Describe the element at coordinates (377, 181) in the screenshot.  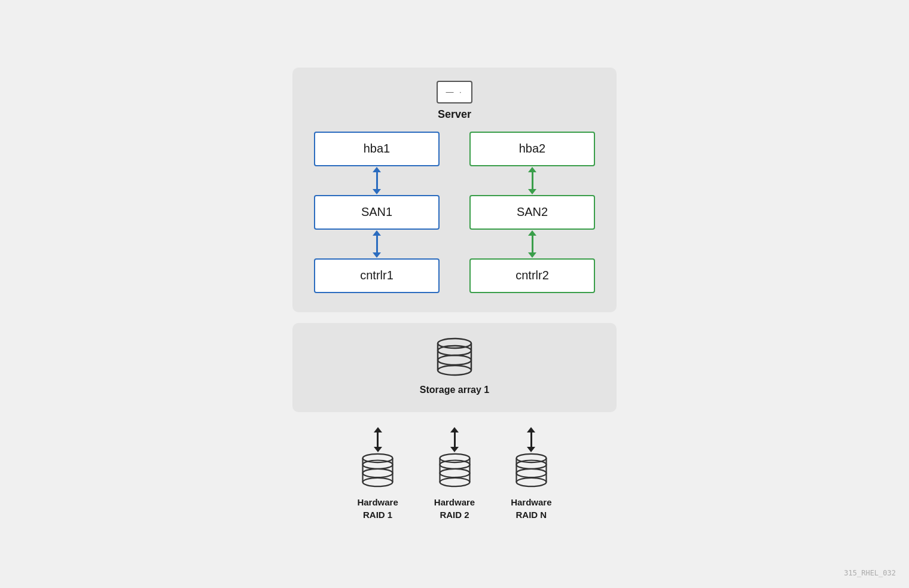
I see `arrow-hba1-san1` at that location.